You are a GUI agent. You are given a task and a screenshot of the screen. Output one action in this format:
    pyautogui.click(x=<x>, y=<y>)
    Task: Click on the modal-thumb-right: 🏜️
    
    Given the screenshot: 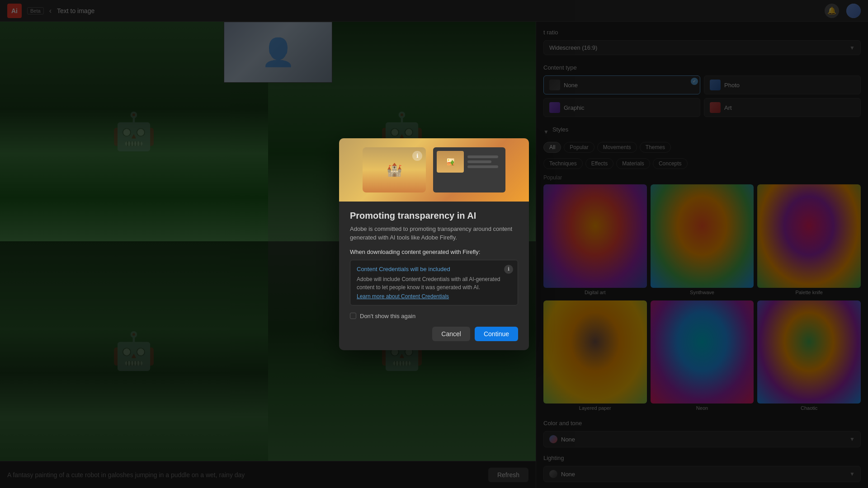 What is the action you would take?
    pyautogui.click(x=469, y=170)
    